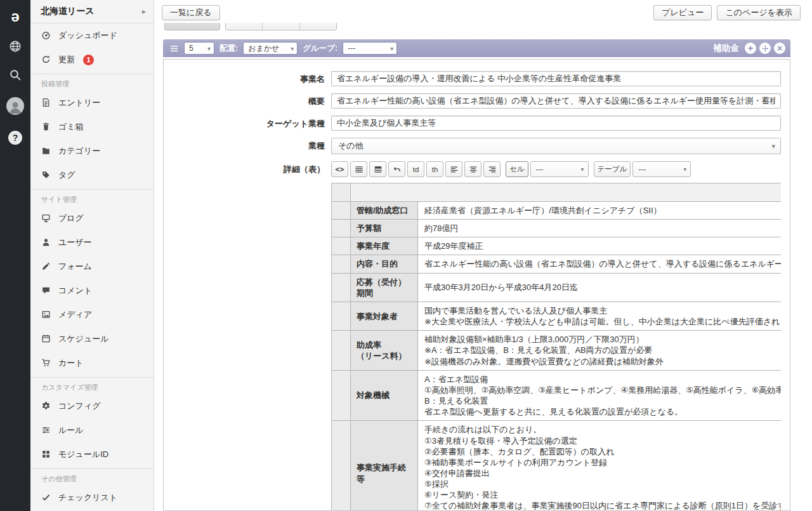  What do you see at coordinates (600, 229) in the screenshot?
I see `row-content-cell: 約78億円` at bounding box center [600, 229].